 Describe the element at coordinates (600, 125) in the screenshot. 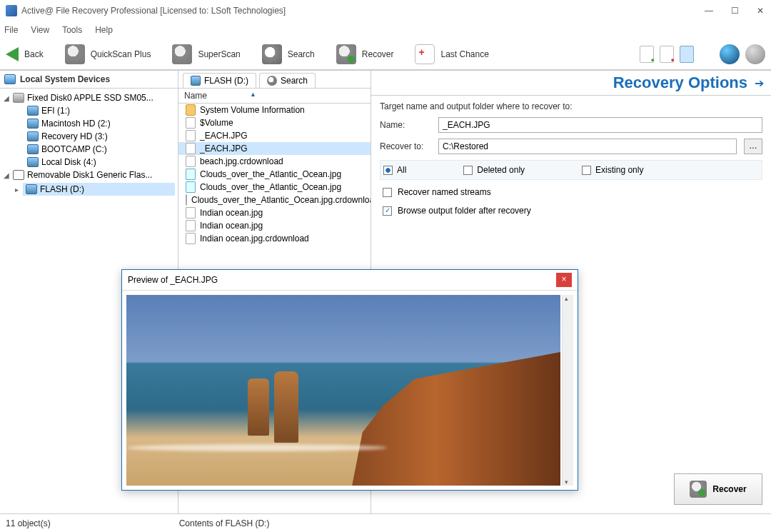

I see `name-input` at that location.